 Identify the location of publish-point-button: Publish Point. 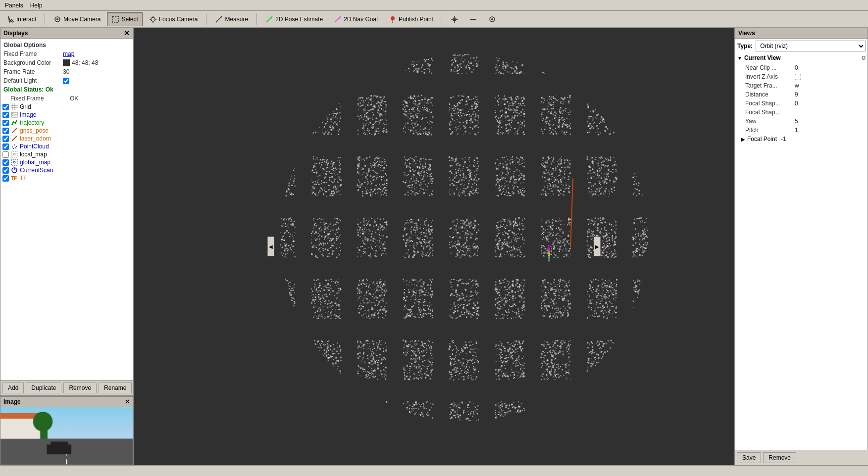
(411, 19).